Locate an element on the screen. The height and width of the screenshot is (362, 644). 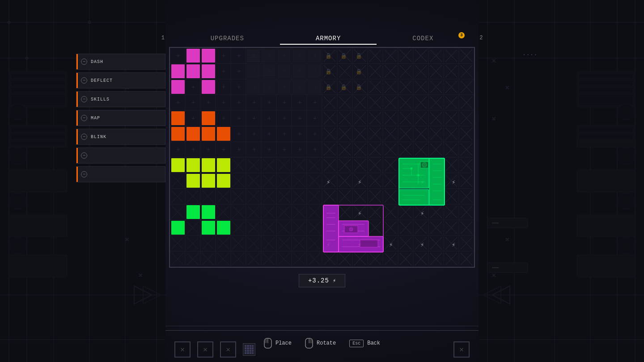
tab-number-right: 2 is located at coordinates (481, 38).